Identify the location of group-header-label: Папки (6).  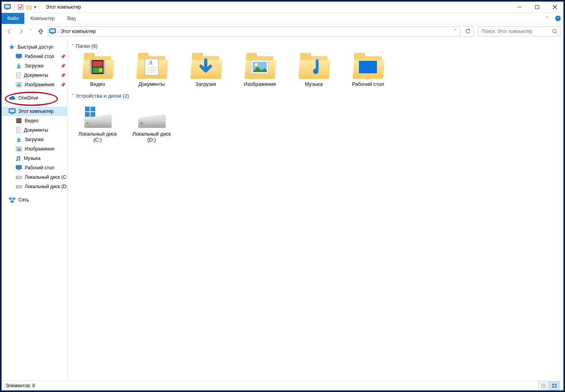
(87, 46).